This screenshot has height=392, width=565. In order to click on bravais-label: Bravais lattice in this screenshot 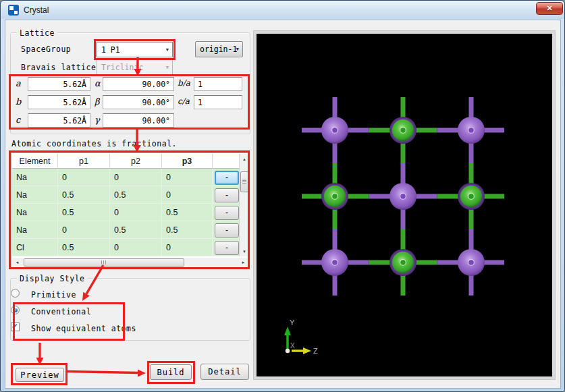, I will do `click(58, 67)`.